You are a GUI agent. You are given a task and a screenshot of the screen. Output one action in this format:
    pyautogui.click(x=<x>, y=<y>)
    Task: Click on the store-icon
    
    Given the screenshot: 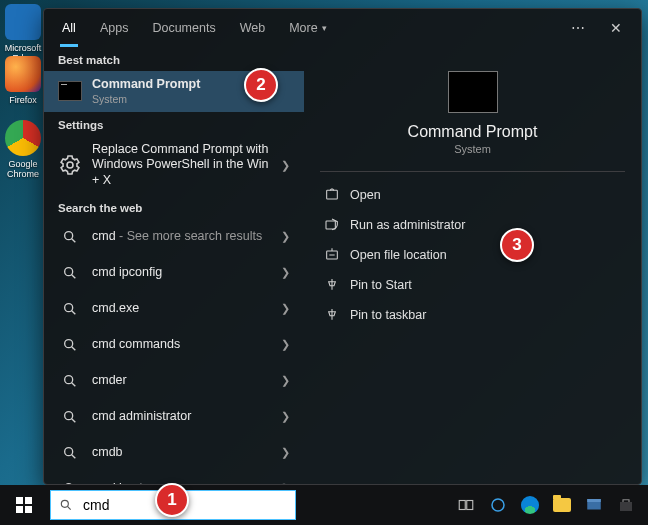 What is the action you would take?
    pyautogui.click(x=626, y=505)
    